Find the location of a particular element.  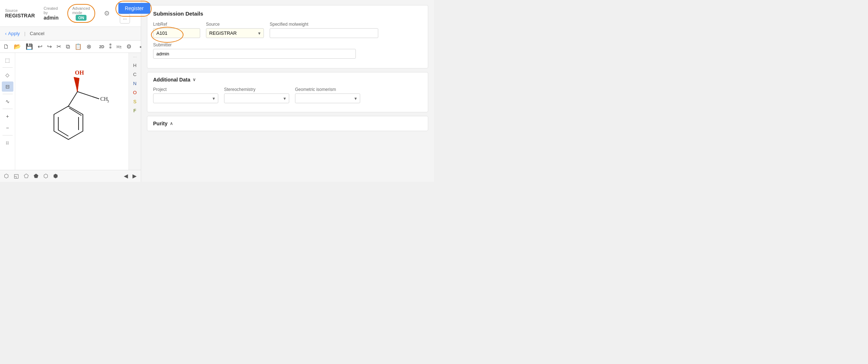

additional-data-header: Additional Data ∨ is located at coordinates (287, 80).